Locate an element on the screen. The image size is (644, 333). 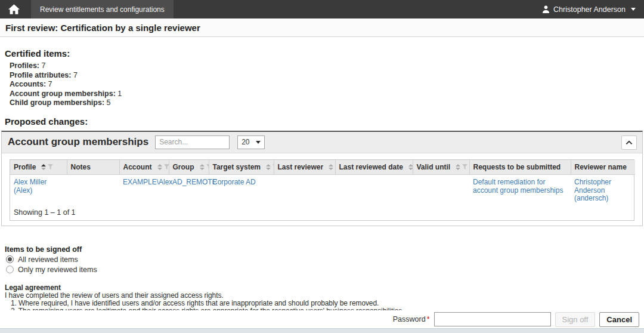
column-label: Valid until is located at coordinates (434, 167).